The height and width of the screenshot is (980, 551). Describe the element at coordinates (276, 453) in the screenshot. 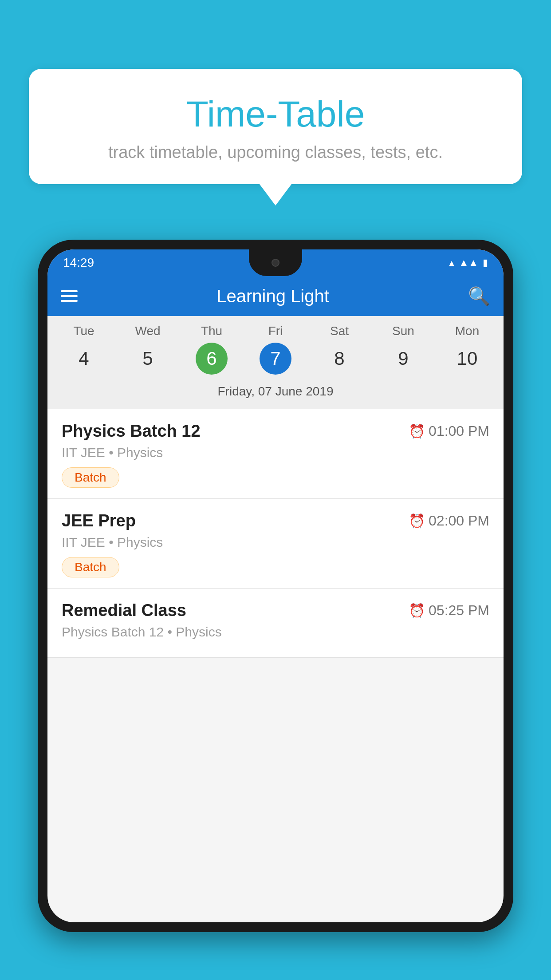

I see `event-1-subtitle: IIT JEE • Physics` at that location.